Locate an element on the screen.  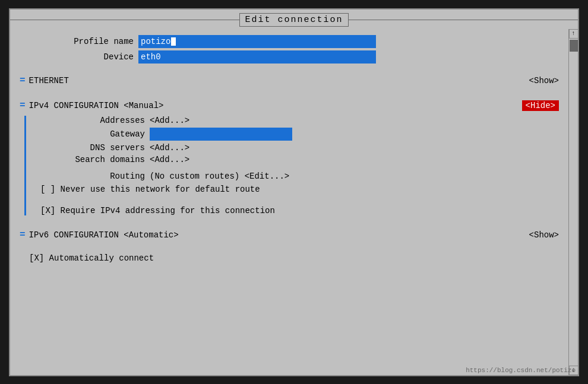
routing-value: (No custom routes) <Edit...> is located at coordinates (220, 176).